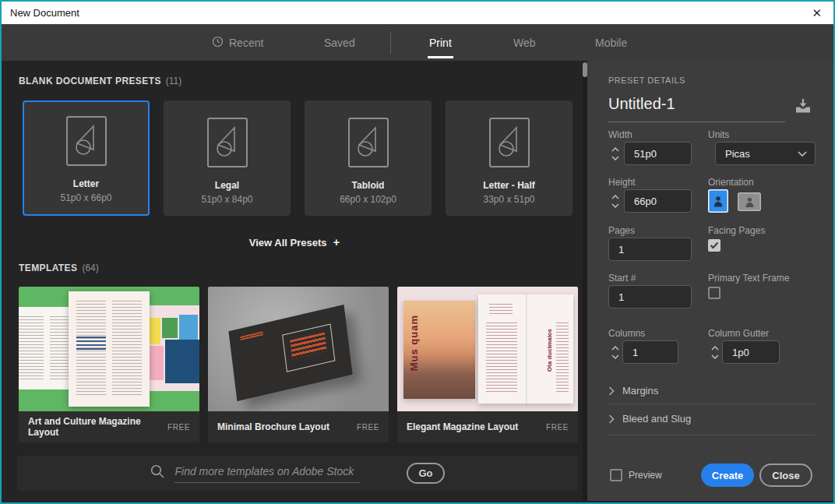 The width and height of the screenshot is (835, 504). Describe the element at coordinates (657, 419) in the screenshot. I see `bleed-slug-label: Bleed and Slug` at that location.